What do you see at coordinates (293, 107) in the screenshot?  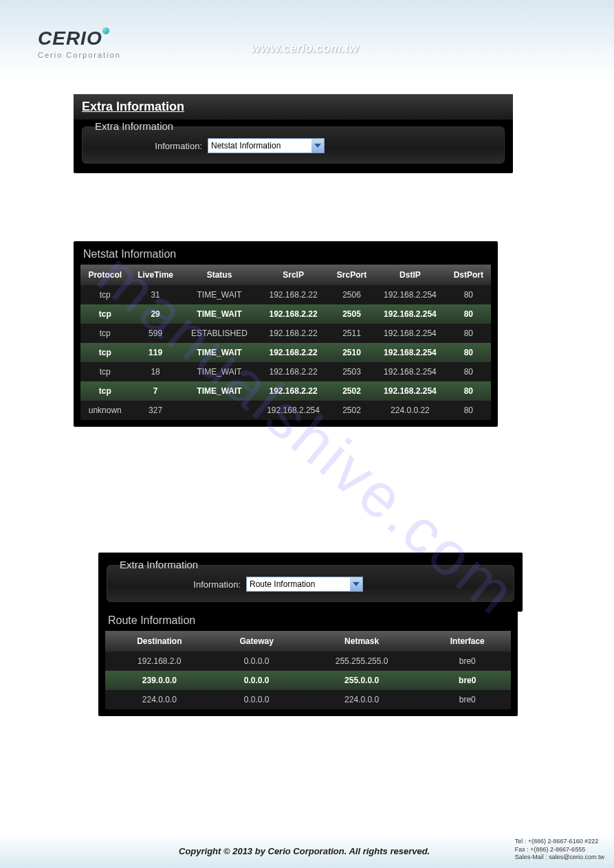 I see `panel-title: Extra Information` at bounding box center [293, 107].